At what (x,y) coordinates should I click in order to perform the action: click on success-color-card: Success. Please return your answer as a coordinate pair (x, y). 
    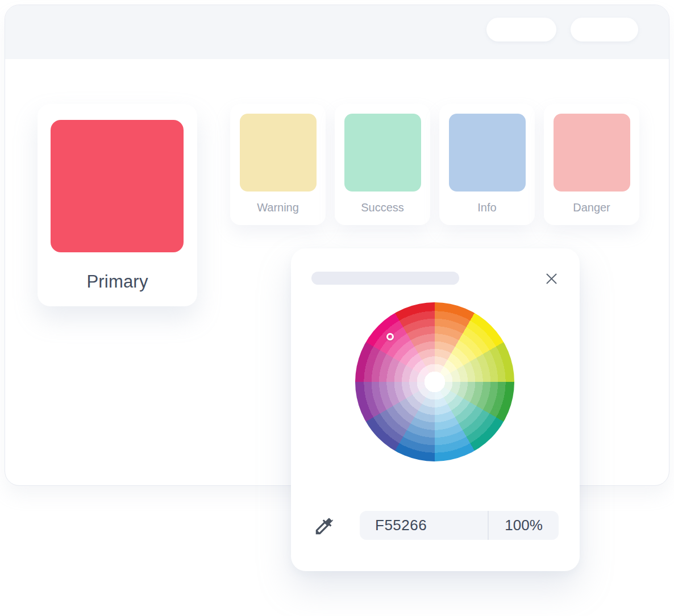
    Looking at the image, I should click on (382, 165).